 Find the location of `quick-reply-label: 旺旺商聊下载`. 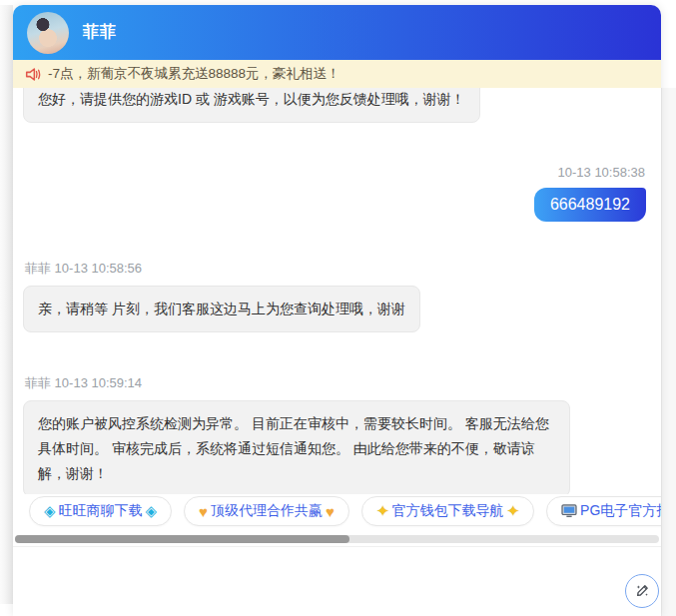

quick-reply-label: 旺旺商聊下载 is located at coordinates (101, 511).